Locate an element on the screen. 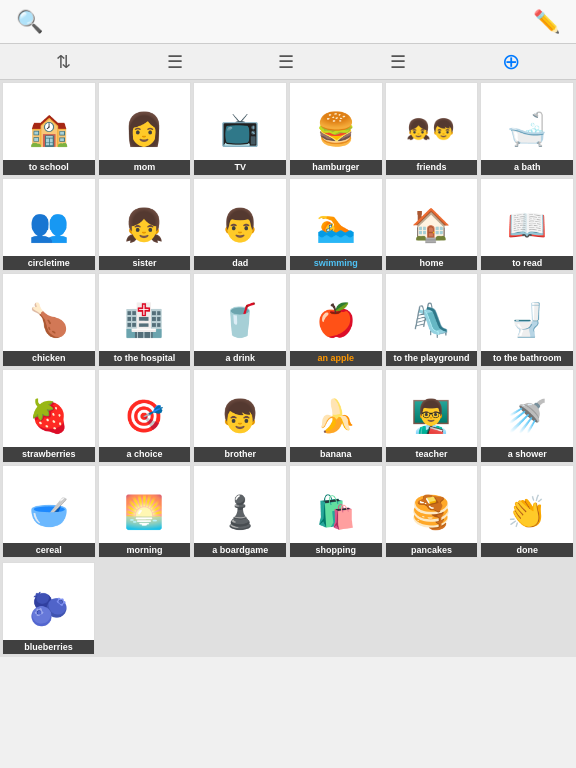 This screenshot has height=768, width=576. card-pancakes: pancakes is located at coordinates (432, 512).